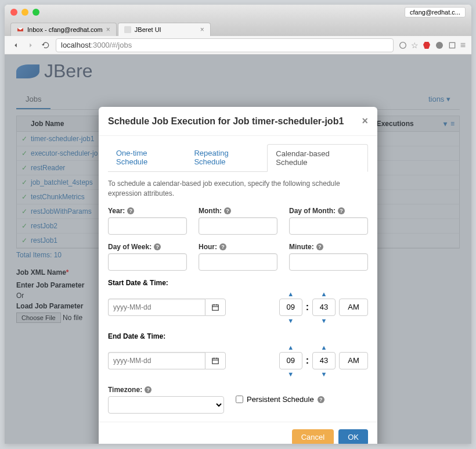 This screenshot has width=476, height=449. Describe the element at coordinates (166, 390) in the screenshot. I see `tz-label: Timezone:?` at that location.